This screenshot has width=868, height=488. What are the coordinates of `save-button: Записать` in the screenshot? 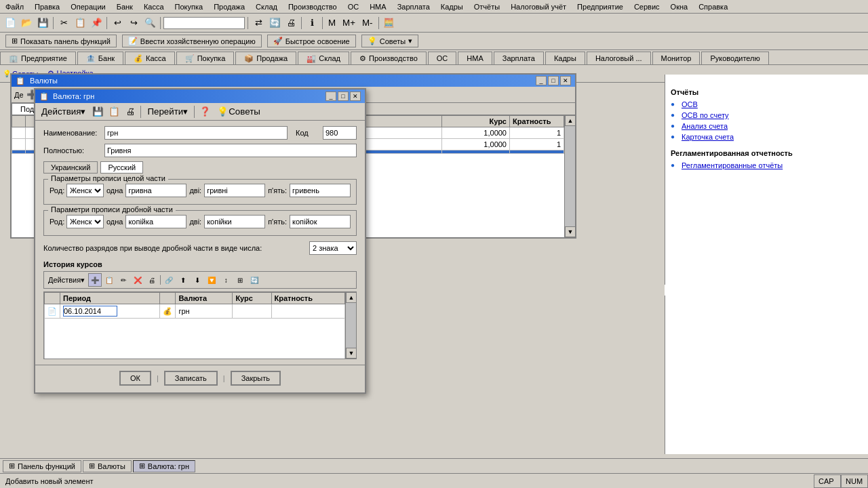 It's located at (191, 378).